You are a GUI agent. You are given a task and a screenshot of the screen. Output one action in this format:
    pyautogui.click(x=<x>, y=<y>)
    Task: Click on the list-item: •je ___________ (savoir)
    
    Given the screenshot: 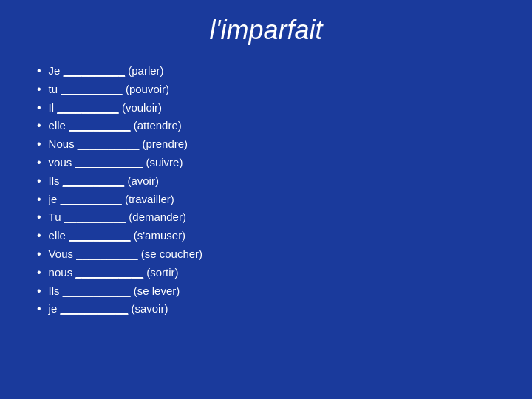 What is the action you would take?
    pyautogui.click(x=266, y=309)
    